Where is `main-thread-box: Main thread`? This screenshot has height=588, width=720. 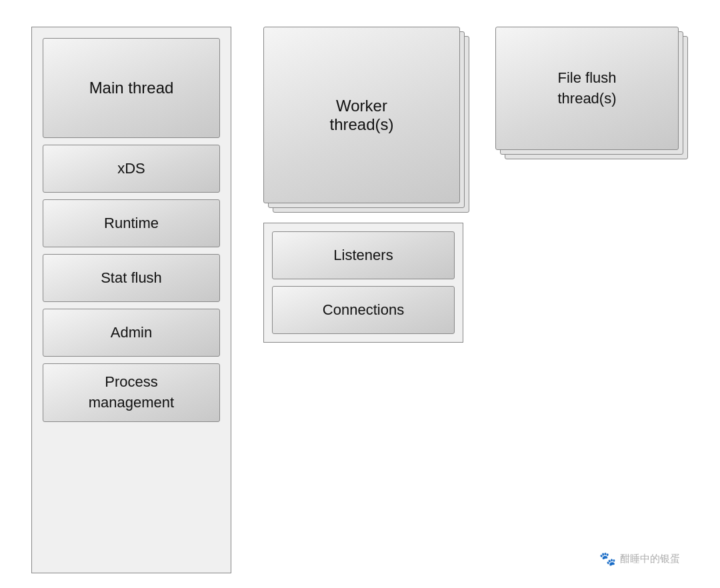 main-thread-box: Main thread is located at coordinates (131, 88).